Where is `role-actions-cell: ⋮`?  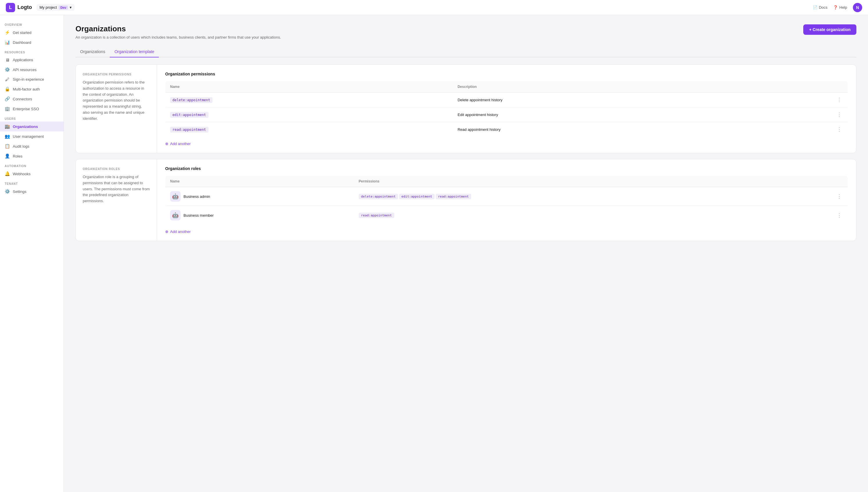 role-actions-cell: ⋮ is located at coordinates (818, 197).